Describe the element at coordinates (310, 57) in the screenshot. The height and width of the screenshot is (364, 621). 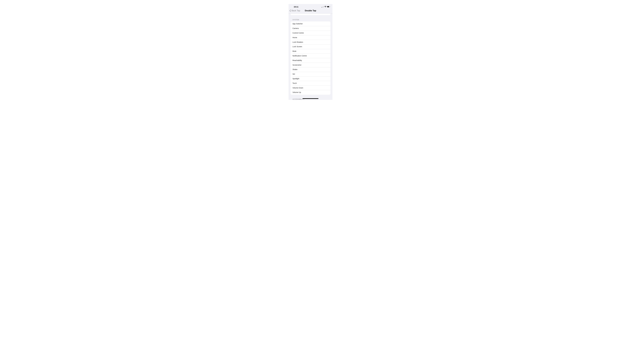
I see `content-scroll: SYSTEM App Switcher Camera Control Centr…` at that location.